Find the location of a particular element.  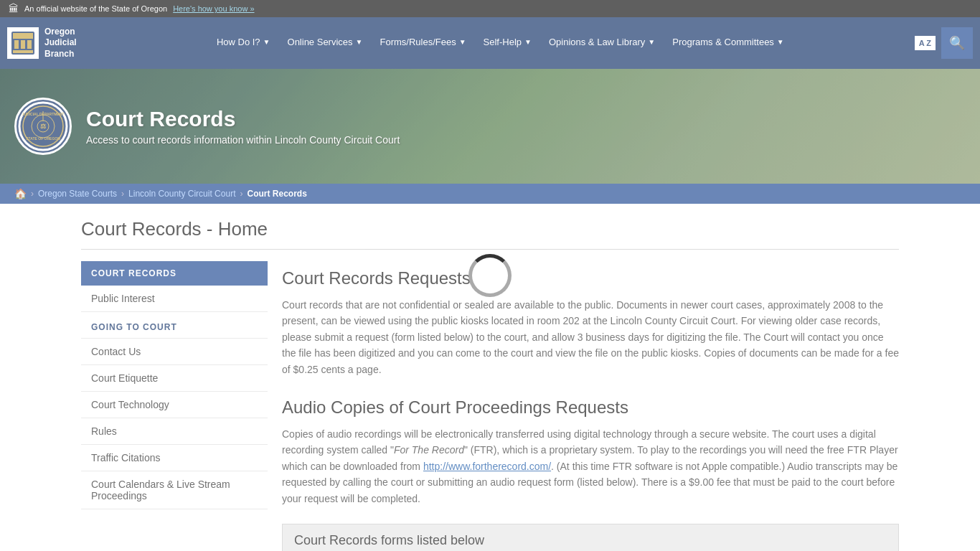

nav-opinions-law-library: Opinions & Law Library ▼ is located at coordinates (602, 43).